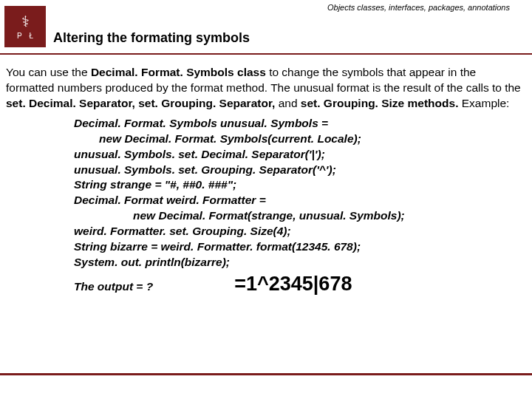 This screenshot has height=399, width=532. I want to click on logo-emblem-icon: ⚕, so click(25, 21).